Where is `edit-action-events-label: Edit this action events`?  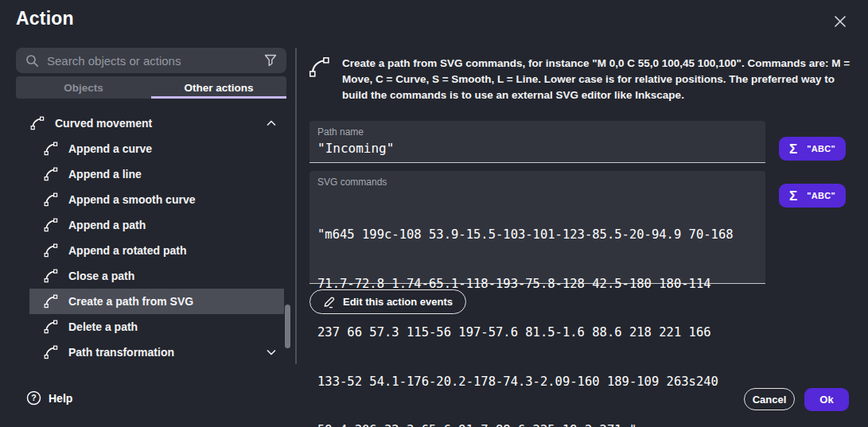 edit-action-events-label: Edit this action events is located at coordinates (398, 302).